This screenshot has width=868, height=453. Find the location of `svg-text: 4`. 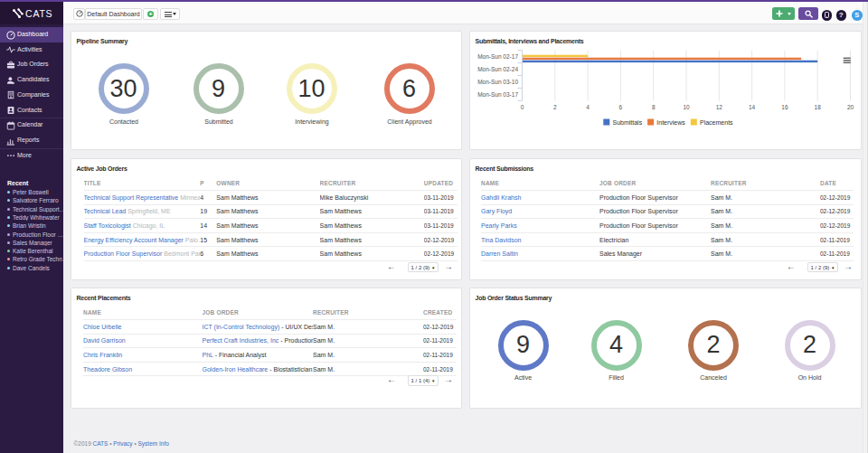

svg-text: 4 is located at coordinates (588, 107).